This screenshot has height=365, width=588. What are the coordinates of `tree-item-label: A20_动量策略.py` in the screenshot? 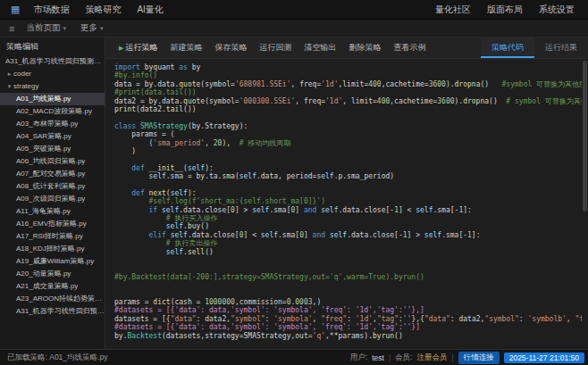 It's located at (43, 273).